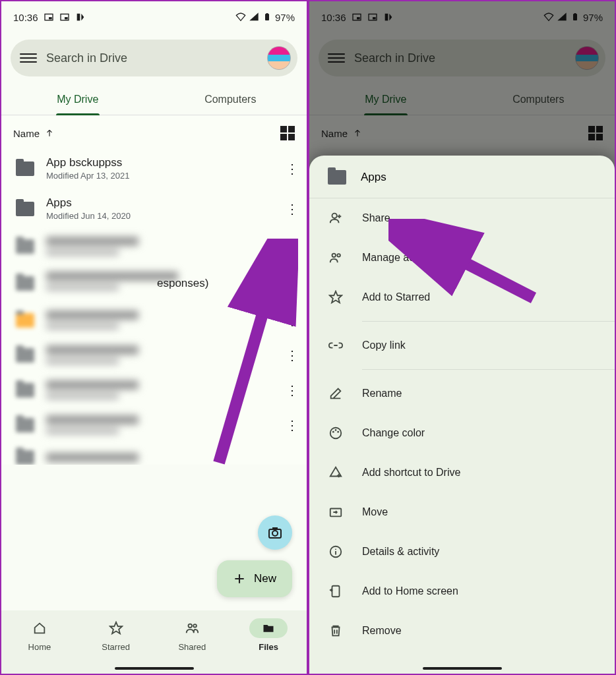 The height and width of the screenshot is (675, 616). What do you see at coordinates (192, 647) in the screenshot?
I see `nav-label: Shared` at bounding box center [192, 647].